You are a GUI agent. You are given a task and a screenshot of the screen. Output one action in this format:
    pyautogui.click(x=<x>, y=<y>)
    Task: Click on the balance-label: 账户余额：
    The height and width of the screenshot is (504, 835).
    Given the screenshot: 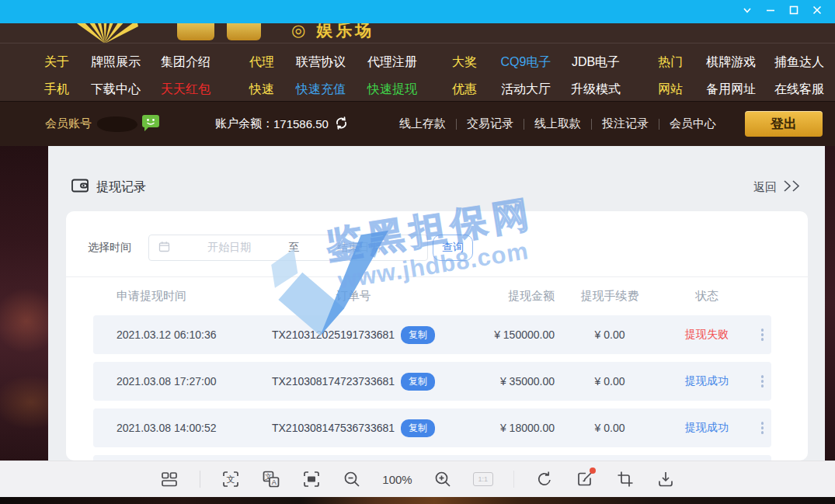 What is the action you would take?
    pyautogui.click(x=244, y=124)
    